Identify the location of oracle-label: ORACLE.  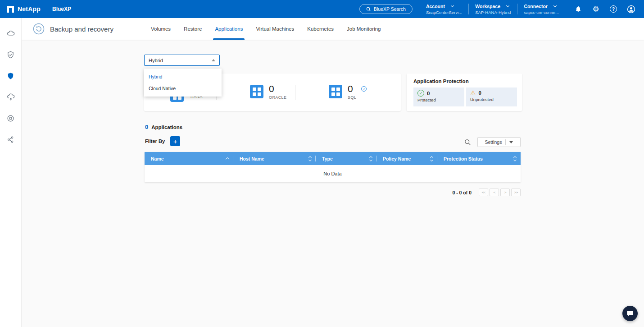
(277, 97).